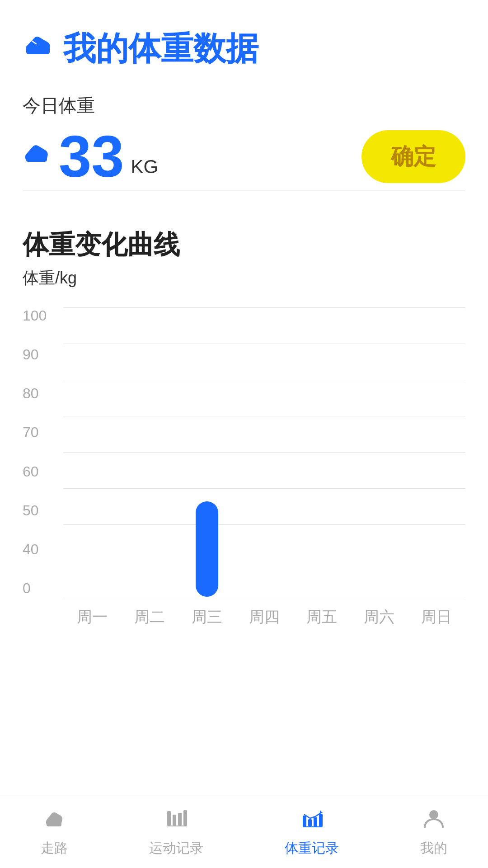  I want to click on nav-label-exercise: 运动记录, so click(176, 848).